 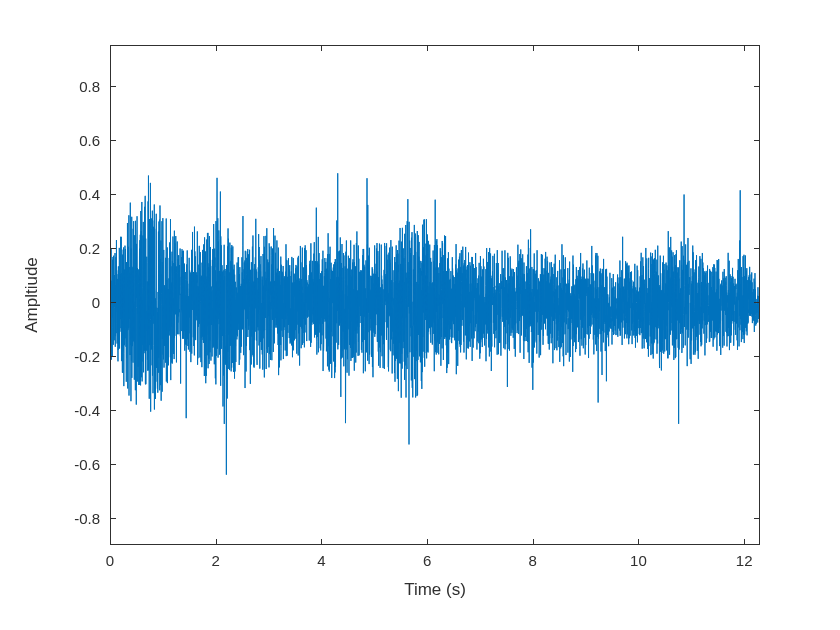 What do you see at coordinates (70, 302) in the screenshot?
I see `y-tick-label: 0` at bounding box center [70, 302].